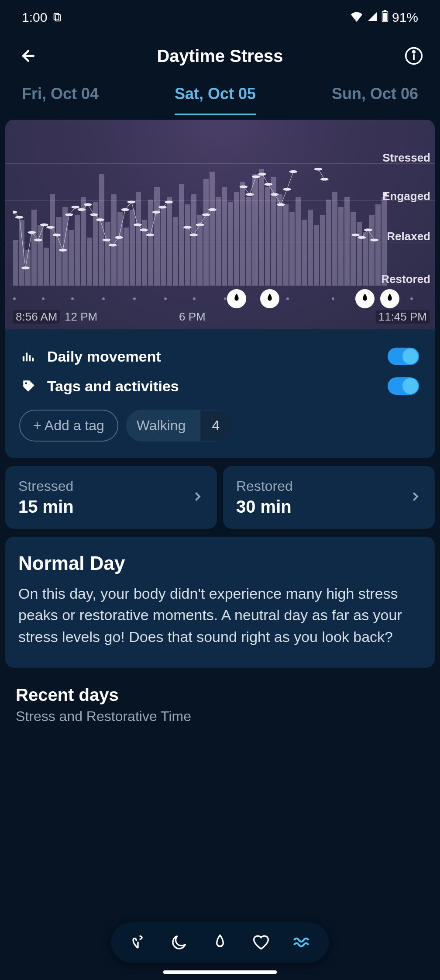 The image size is (440, 980). Describe the element at coordinates (60, 98) in the screenshot. I see `date-tab-prev: Fri, Oct 04` at that location.